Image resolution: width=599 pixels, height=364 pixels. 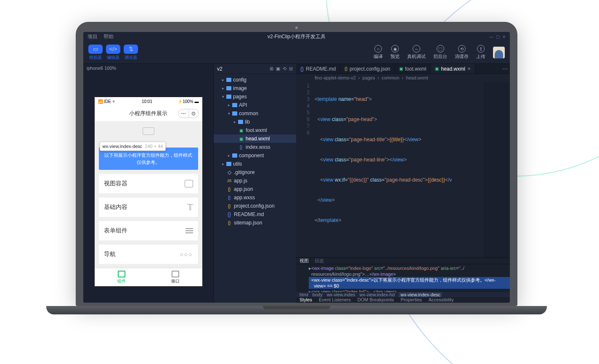 What do you see at coordinates (183, 113) in the screenshot?
I see `capsule-menu: ⋯` at bounding box center [183, 113].